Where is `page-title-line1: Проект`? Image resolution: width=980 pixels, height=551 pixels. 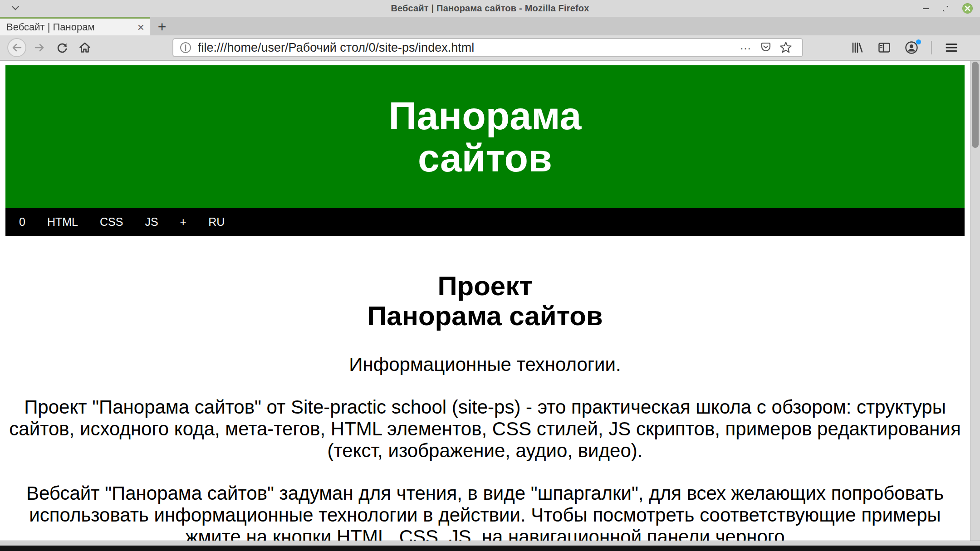 page-title-line1: Проект is located at coordinates (485, 286).